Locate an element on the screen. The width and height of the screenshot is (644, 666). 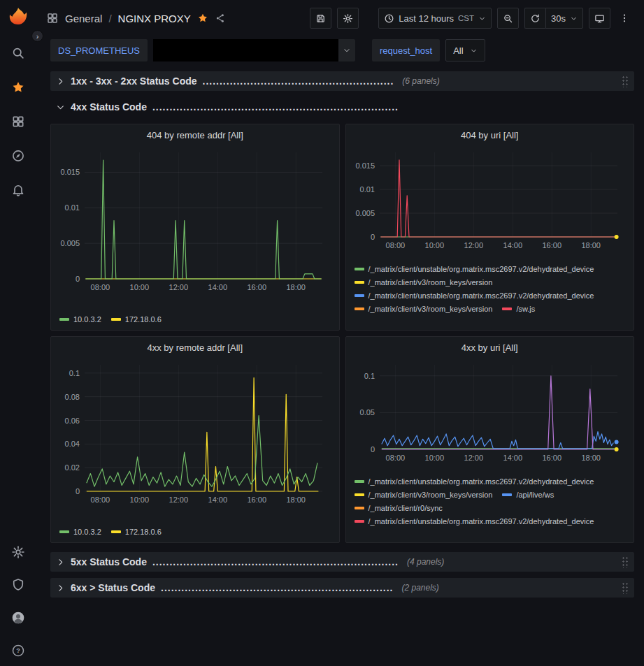
search-button is located at coordinates (18, 53).